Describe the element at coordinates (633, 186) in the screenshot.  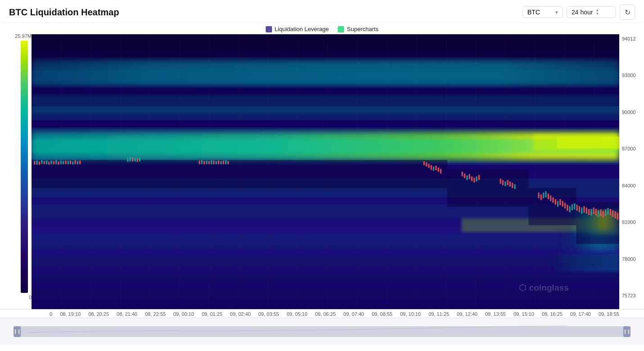
I see `price-label-84000: 84000` at that location.